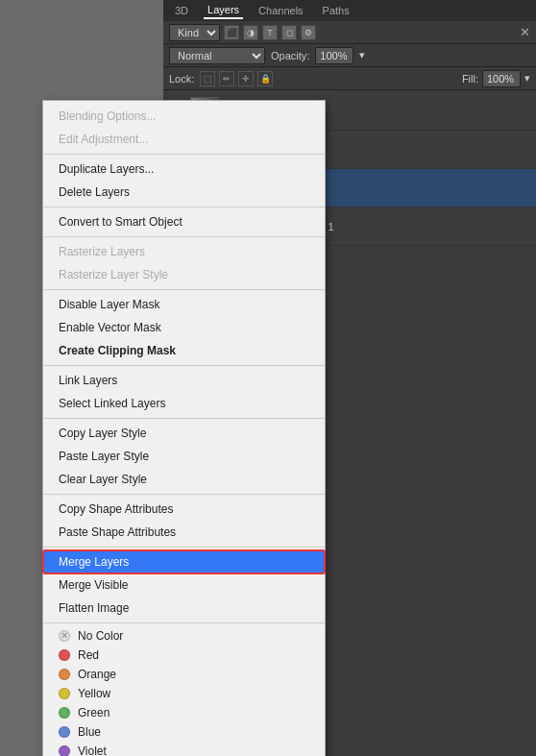  What do you see at coordinates (362, 56) in the screenshot?
I see `opacity-arrow: ▾` at bounding box center [362, 56].